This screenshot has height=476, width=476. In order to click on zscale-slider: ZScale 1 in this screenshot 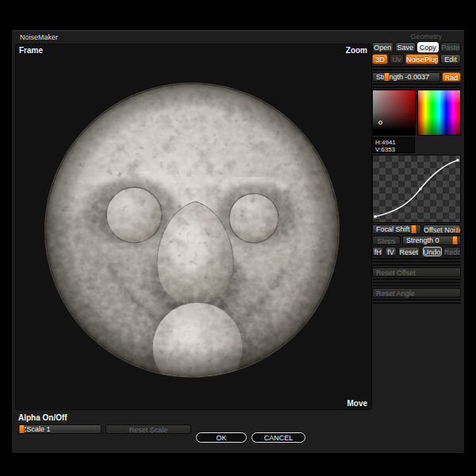, I will do `click(60, 429)`.